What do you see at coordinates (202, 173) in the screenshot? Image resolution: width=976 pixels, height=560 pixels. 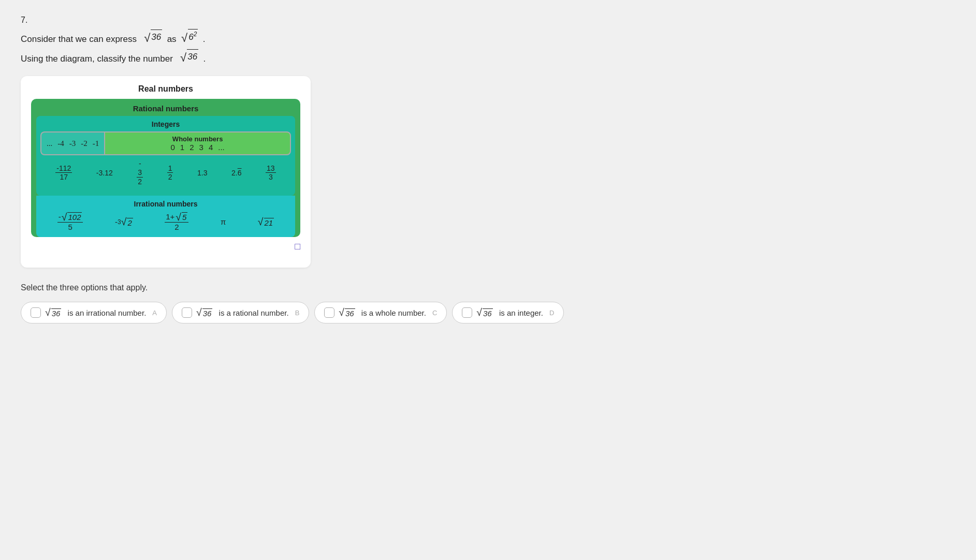 I see `val-1-3: 1.3` at bounding box center [202, 173].